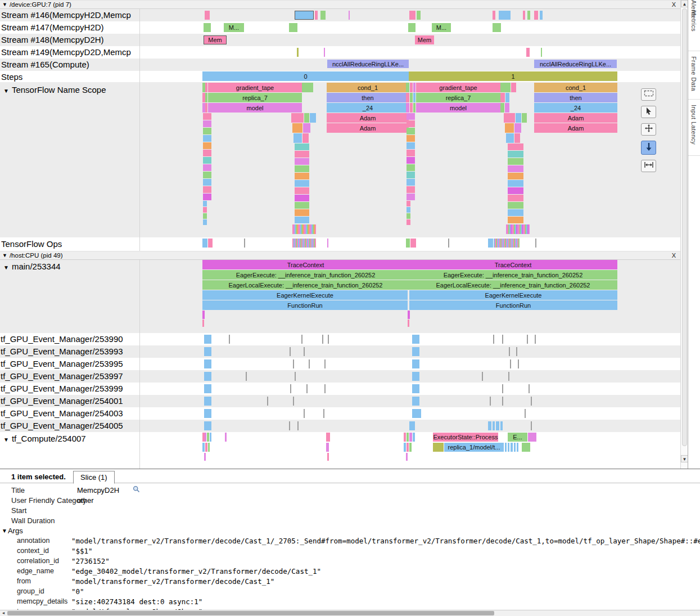  Describe the element at coordinates (649, 147) in the screenshot. I see `zoom-tool-button` at that location.